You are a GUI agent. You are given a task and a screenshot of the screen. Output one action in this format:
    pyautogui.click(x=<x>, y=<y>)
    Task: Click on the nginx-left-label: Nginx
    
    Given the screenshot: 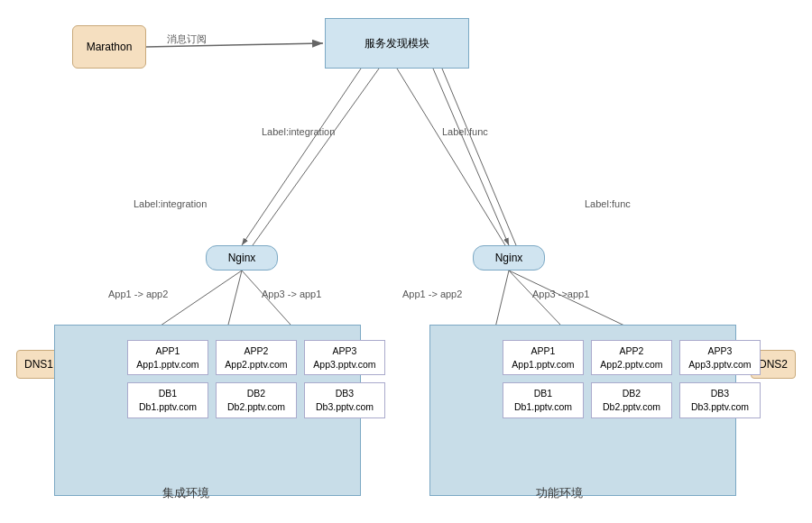 What is the action you would take?
    pyautogui.click(x=242, y=258)
    